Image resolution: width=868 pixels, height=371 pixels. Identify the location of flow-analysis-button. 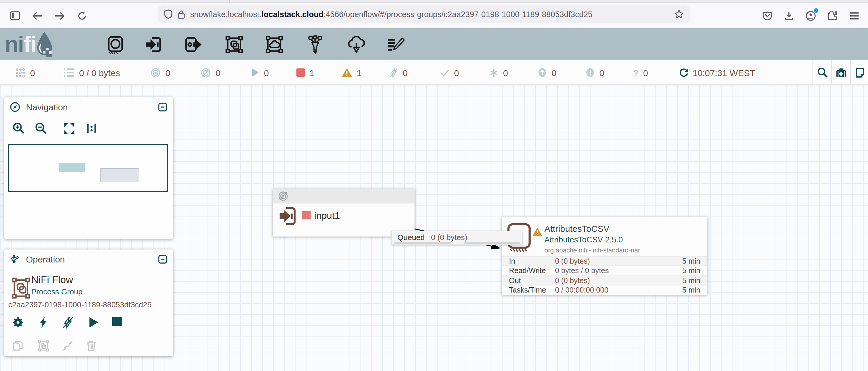
(841, 73).